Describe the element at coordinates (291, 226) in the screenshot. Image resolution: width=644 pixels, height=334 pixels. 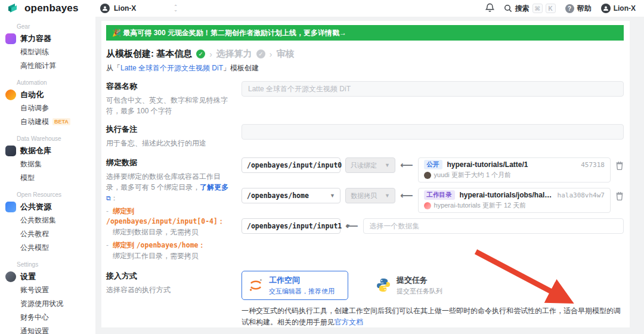
I see `mount-path-select-3: /openbayes/input/input1 ▼` at that location.